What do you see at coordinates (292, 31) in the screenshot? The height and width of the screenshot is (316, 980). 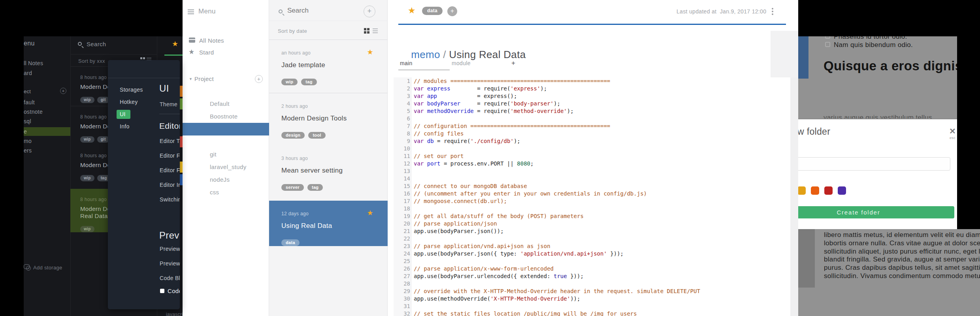 I see `sort-button: Sort by date` at bounding box center [292, 31].